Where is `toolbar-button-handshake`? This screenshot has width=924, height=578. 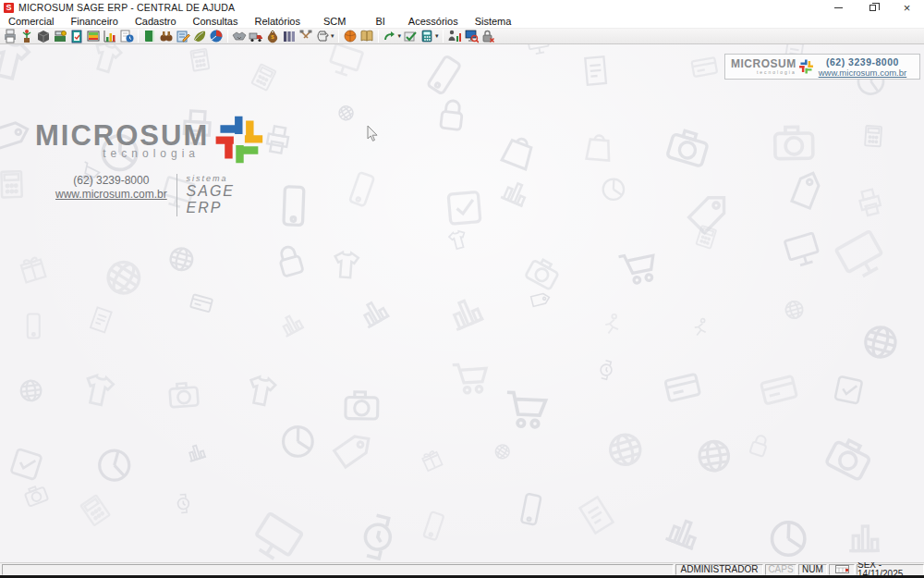 toolbar-button-handshake is located at coordinates (239, 36).